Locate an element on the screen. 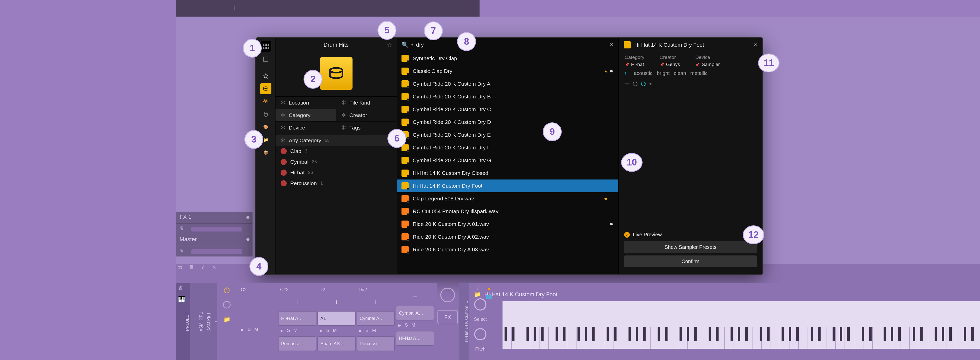  category-row: Hi-hat26 is located at coordinates (336, 173).